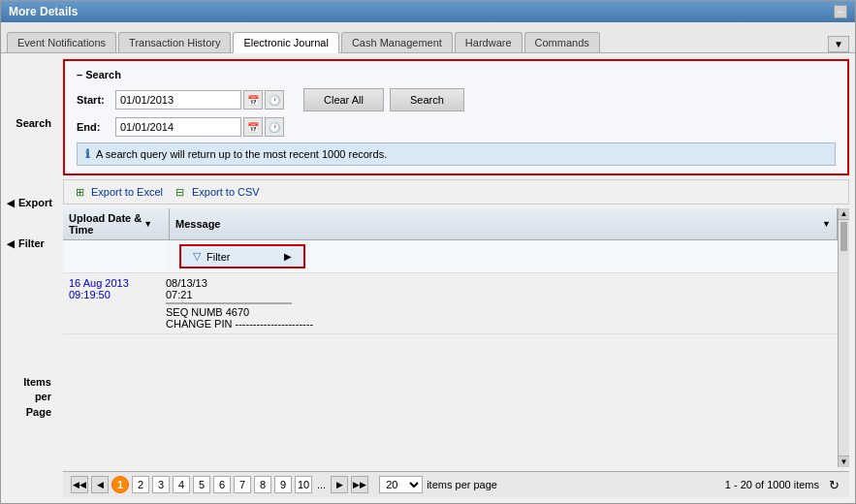 This screenshot has height=504, width=856. What do you see at coordinates (438, 485) in the screenshot?
I see `per-page-selector: 20 50 100 items per page` at bounding box center [438, 485].